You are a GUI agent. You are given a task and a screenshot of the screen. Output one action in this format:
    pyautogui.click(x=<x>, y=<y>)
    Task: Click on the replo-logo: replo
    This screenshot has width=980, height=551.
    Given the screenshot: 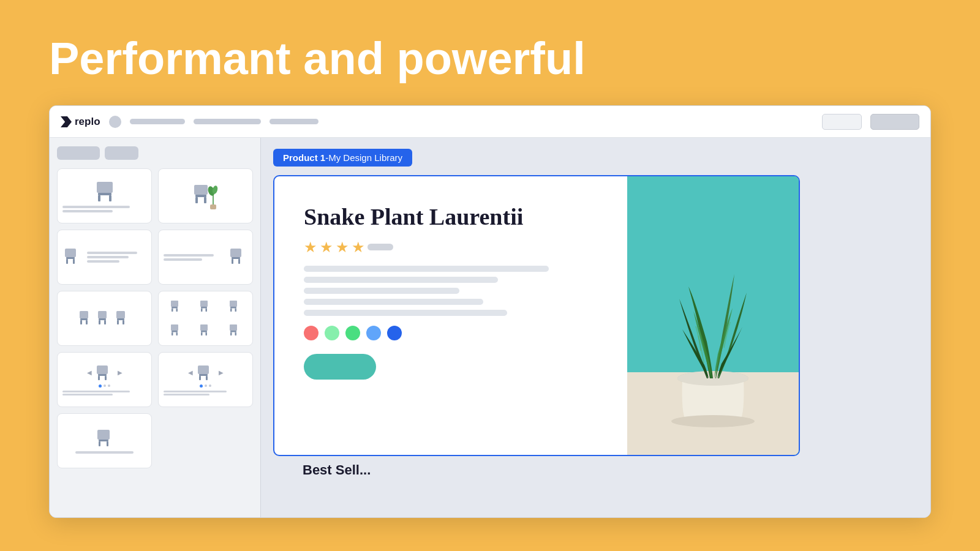 What is the action you would take?
    pyautogui.click(x=81, y=122)
    